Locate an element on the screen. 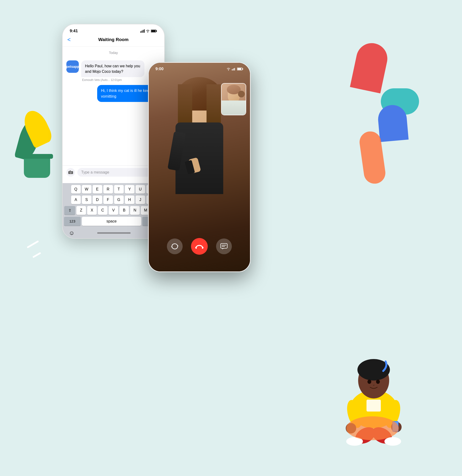  status-icons is located at coordinates (149, 31).